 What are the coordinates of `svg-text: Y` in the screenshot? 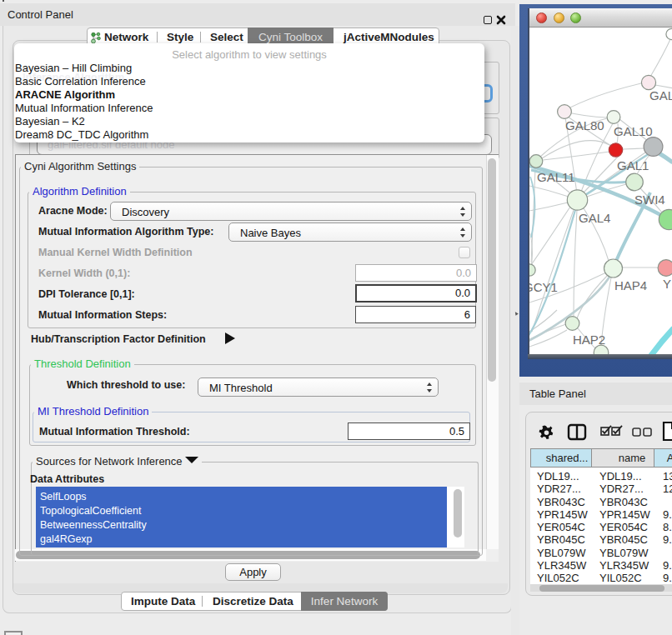 It's located at (667, 283).